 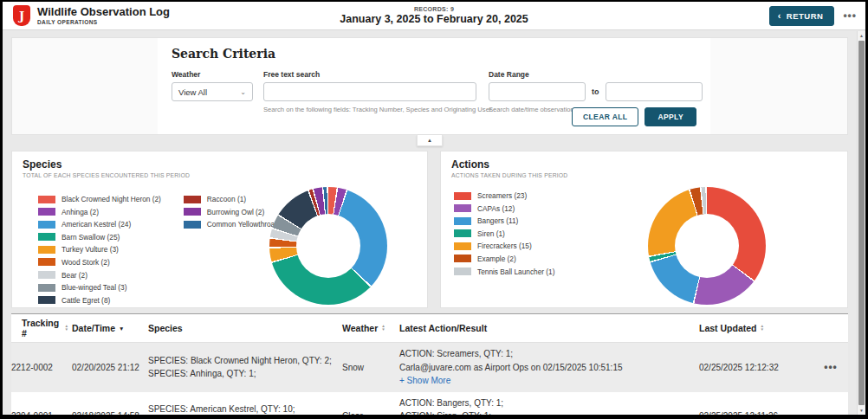 I want to click on action-line: ACTION: Screamers, QTY: 1;, so click(x=547, y=354).